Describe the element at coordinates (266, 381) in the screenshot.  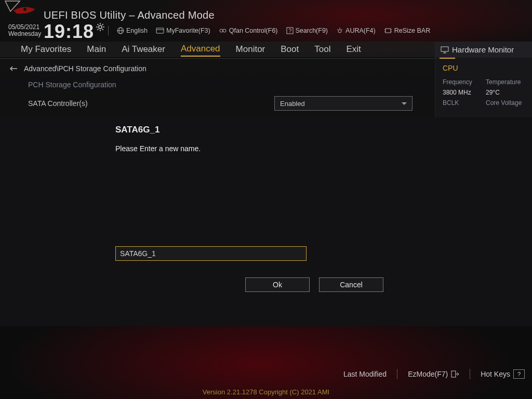
I see `footer: Last Modified EzMode(F7) Hot Keys ? Vers…` at that location.